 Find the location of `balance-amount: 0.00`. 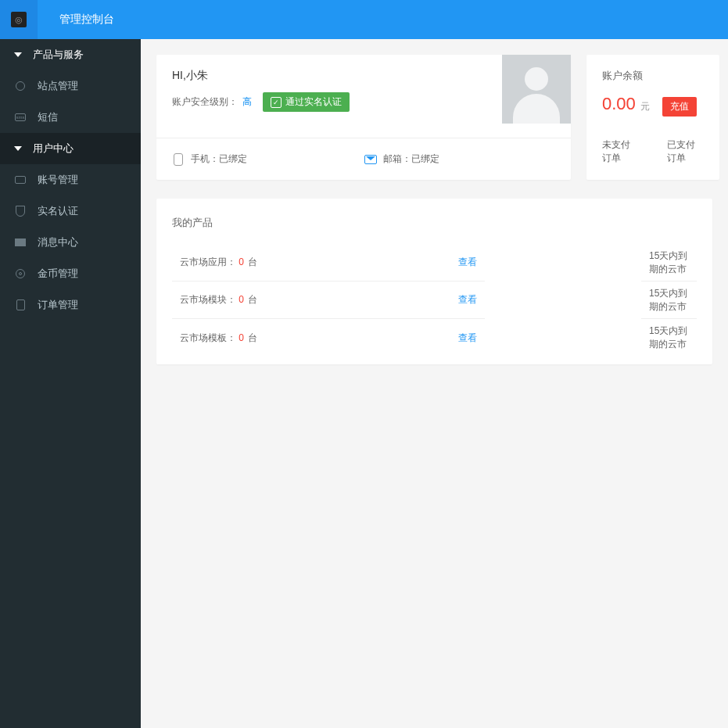

balance-amount: 0.00 is located at coordinates (619, 104).